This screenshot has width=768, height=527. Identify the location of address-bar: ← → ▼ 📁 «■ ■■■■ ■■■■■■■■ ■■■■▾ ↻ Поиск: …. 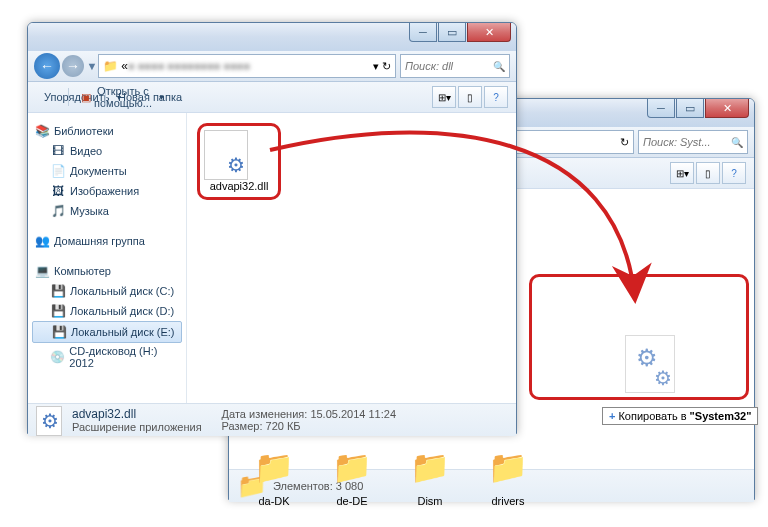
(272, 66).